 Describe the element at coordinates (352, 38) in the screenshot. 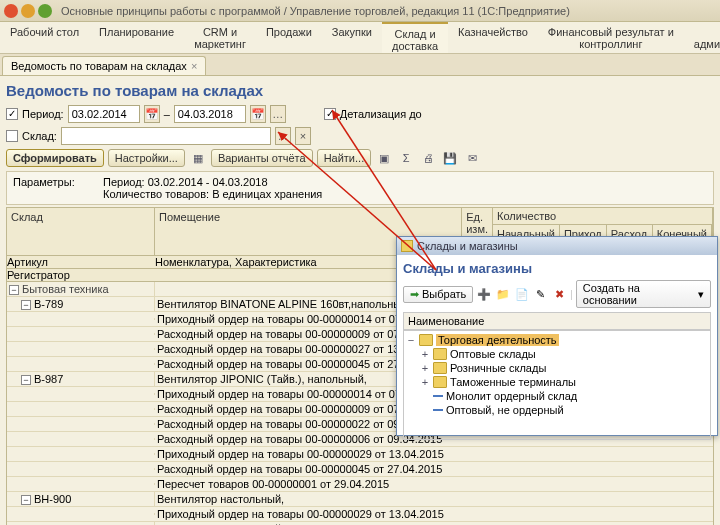

I see `menu-item: Закупки` at that location.